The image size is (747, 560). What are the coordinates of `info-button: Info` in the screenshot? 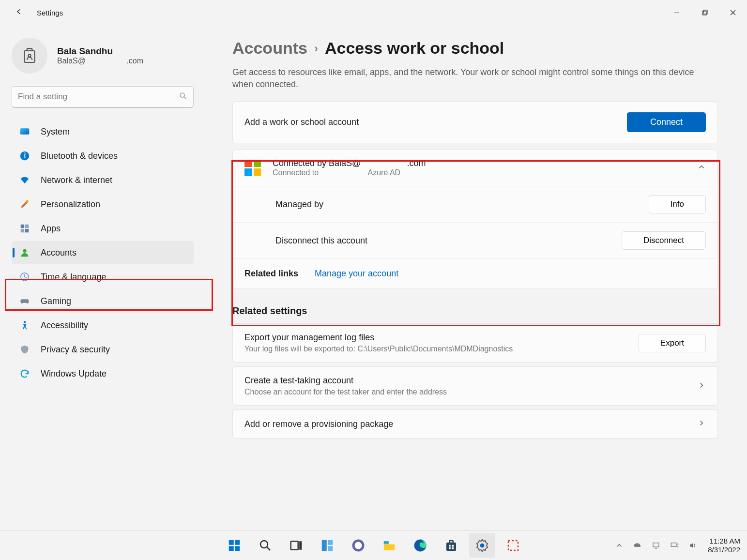 It's located at (677, 204).